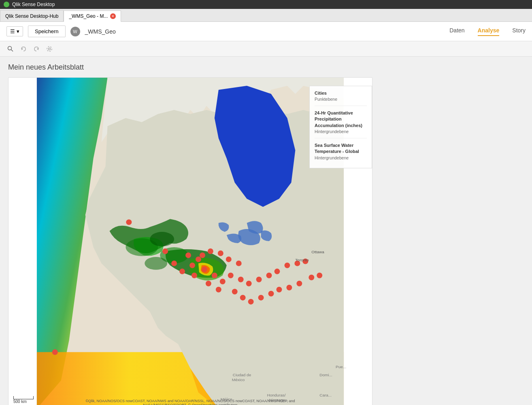 Image resolution: width=532 pixels, height=405 pixels. Describe the element at coordinates (266, 67) in the screenshot. I see `worksheet-title: Mein neues Arbeitsblatt` at that location.